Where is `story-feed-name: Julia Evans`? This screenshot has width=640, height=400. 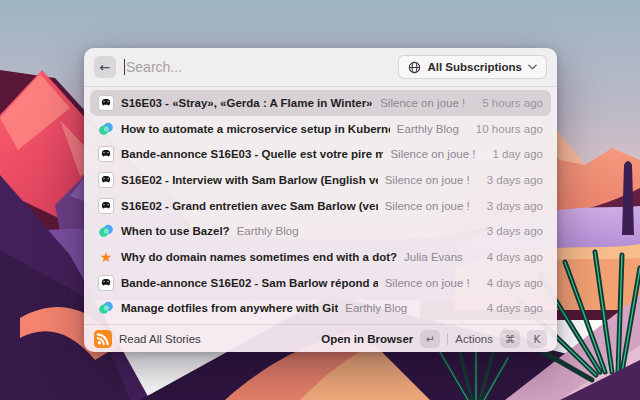 story-feed-name: Julia Evans is located at coordinates (434, 257).